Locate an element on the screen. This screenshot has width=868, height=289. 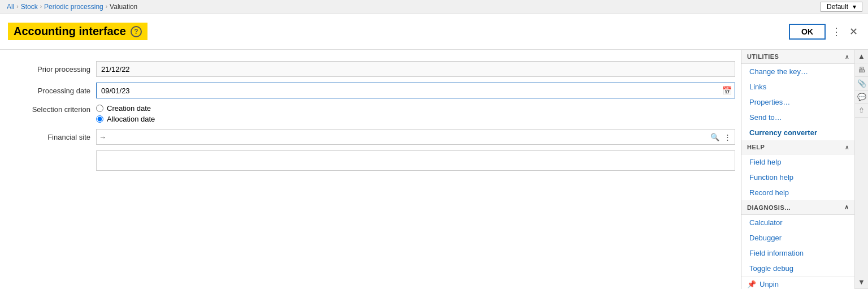
default-button: Default ▾ is located at coordinates (841, 7).